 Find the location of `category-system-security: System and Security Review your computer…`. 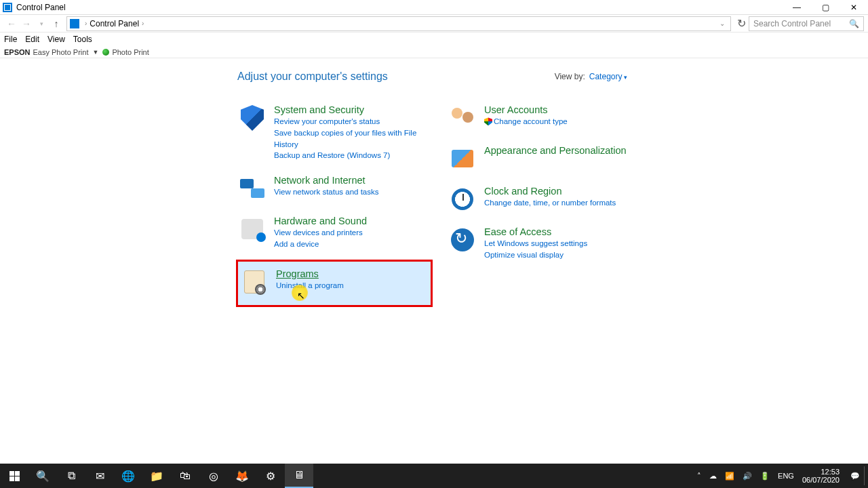

category-system-security: System and Security Review your computer… is located at coordinates (334, 133).